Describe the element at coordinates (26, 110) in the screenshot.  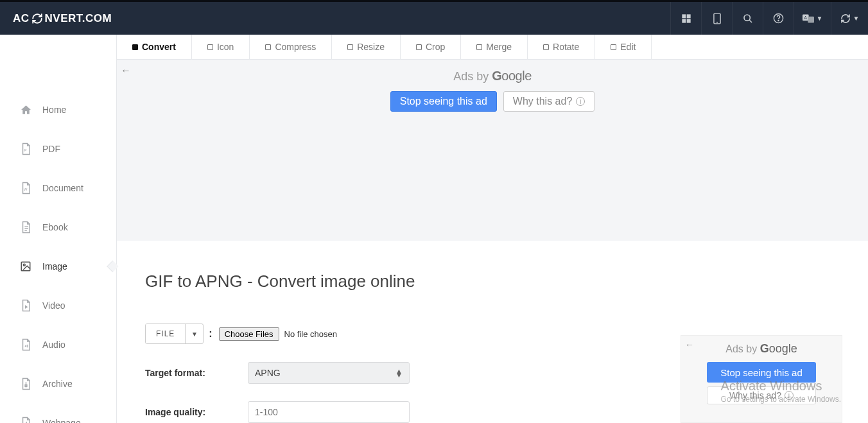
I see `home-icon` at that location.